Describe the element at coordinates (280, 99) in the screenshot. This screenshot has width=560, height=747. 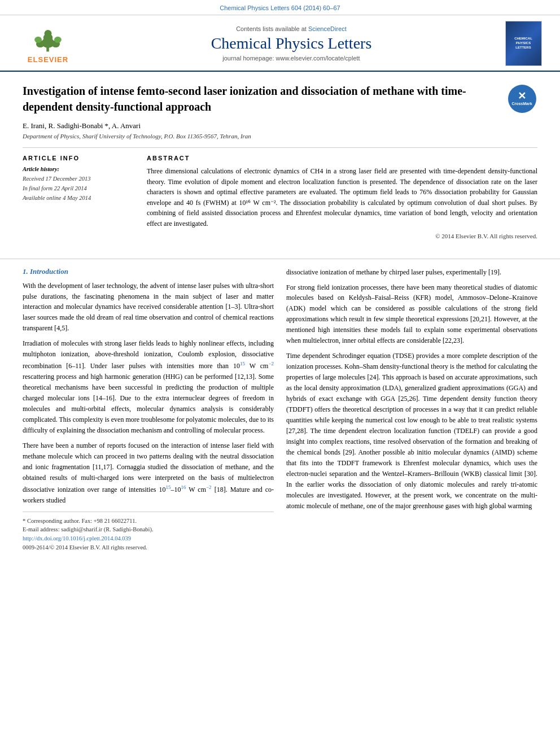
I see `article-title: Investigation of intense femto-second la…` at that location.